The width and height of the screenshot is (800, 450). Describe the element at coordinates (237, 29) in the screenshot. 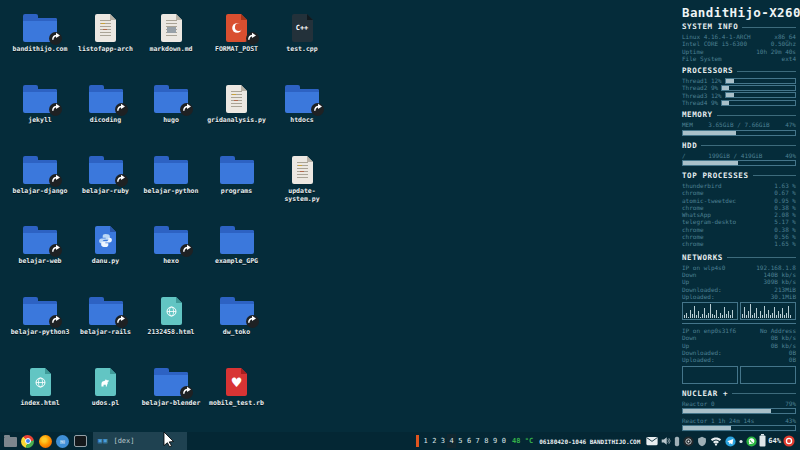

I see `desktop-icon: FORMAT_POST` at that location.